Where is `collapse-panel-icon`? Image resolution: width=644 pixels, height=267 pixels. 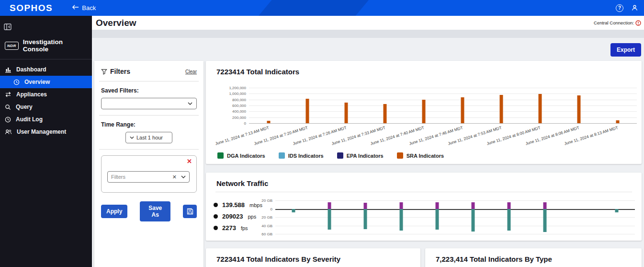 collapse-panel-icon is located at coordinates (8, 28).